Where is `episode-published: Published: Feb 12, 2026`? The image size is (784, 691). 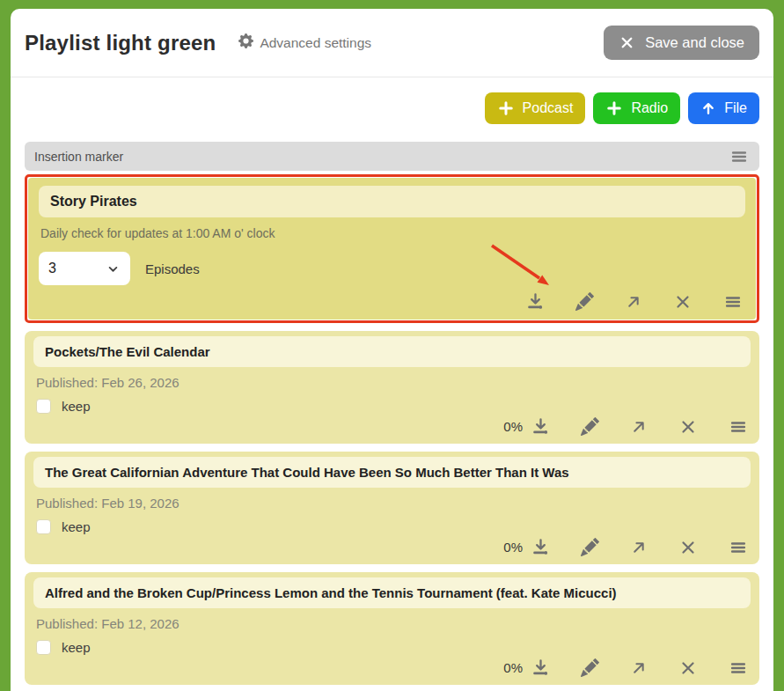 episode-published: Published: Feb 12, 2026 is located at coordinates (392, 623).